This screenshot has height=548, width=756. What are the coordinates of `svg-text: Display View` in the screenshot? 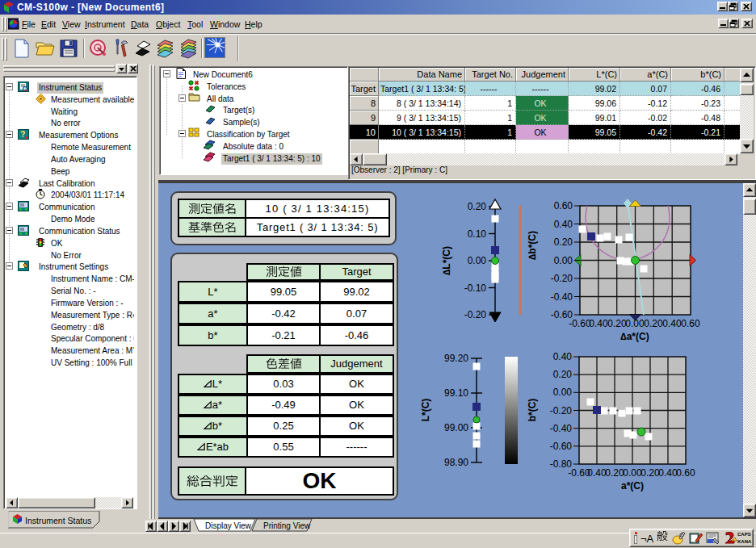 It's located at (229, 526).